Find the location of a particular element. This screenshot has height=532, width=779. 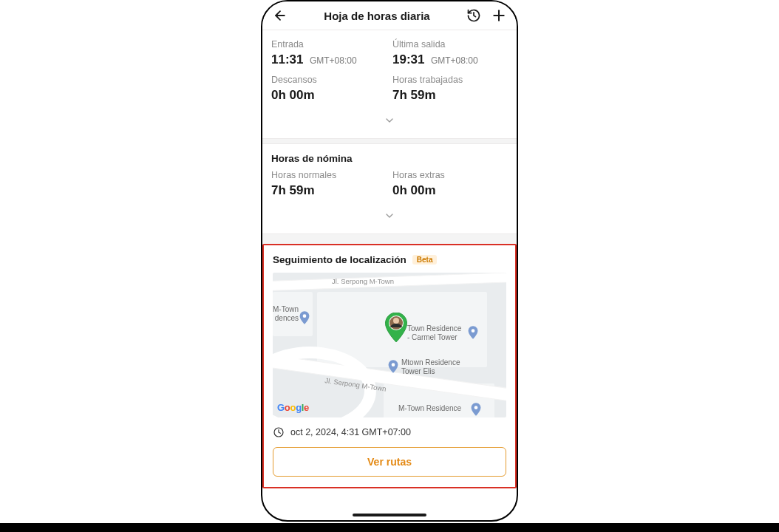

regular-value: 7h 59m is located at coordinates (293, 191).